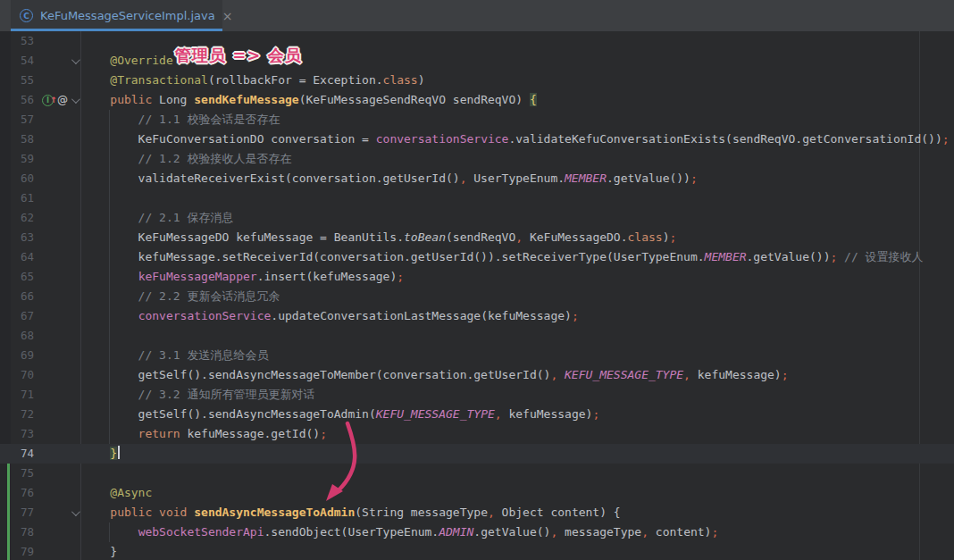 This screenshot has width=954, height=560. Describe the element at coordinates (477, 100) in the screenshot. I see `code-line: 56I↑@ public Long sendKefuMessage(KeFuMe…` at that location.